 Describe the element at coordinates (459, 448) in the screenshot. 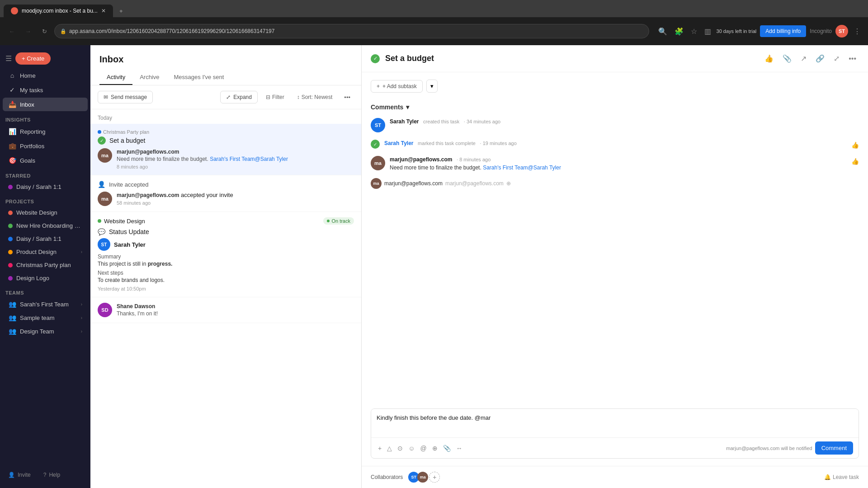

I see `format-more-btn: ↔` at that location.